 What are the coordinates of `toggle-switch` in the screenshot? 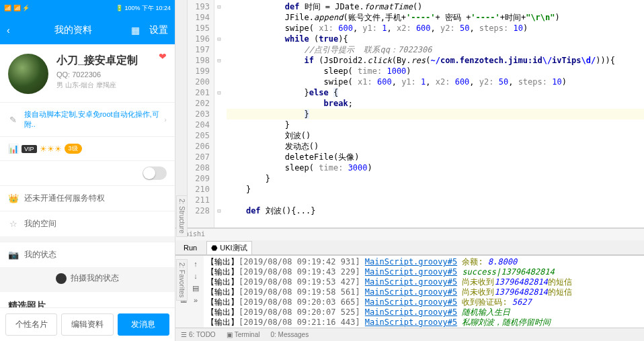 It's located at (155, 173).